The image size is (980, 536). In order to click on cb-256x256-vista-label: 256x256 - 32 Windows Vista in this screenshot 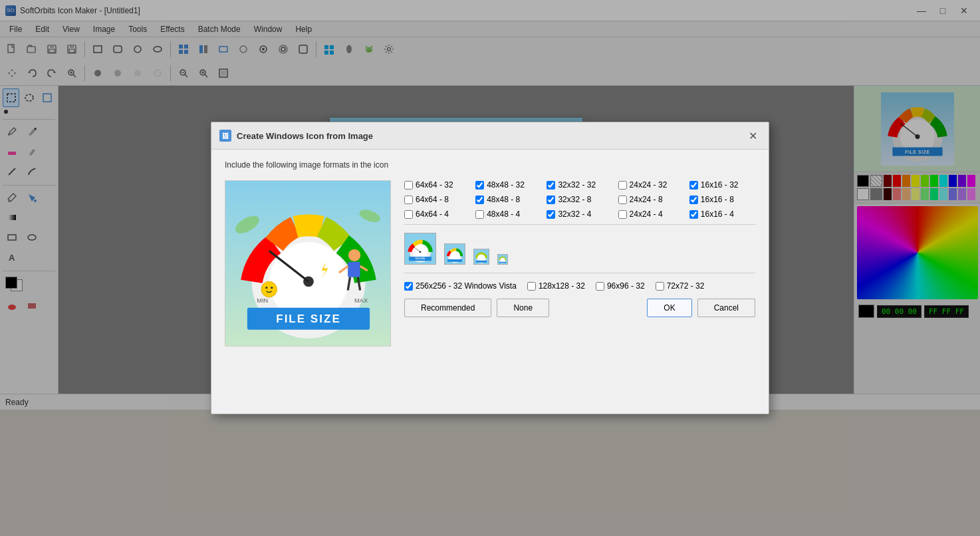, I will do `click(460, 286)`.